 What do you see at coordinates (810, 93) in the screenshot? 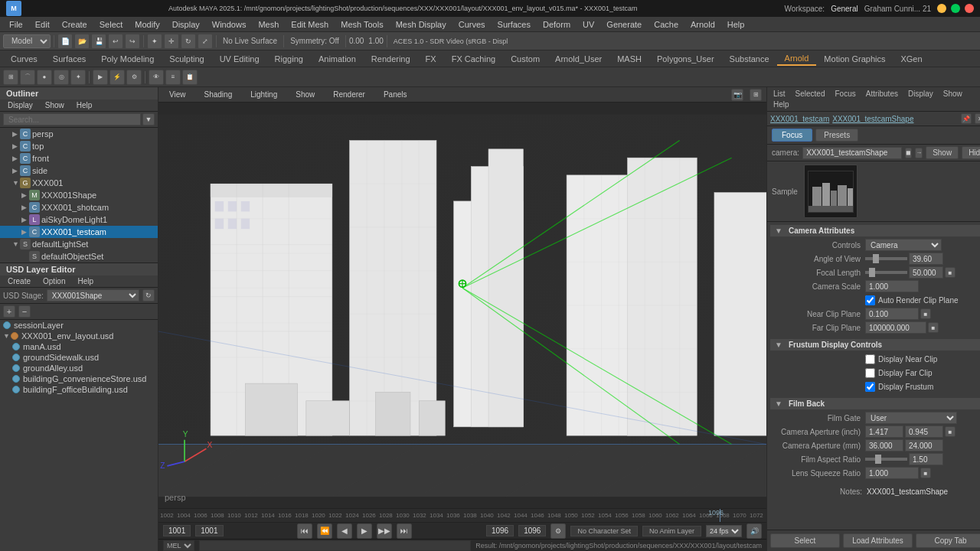
I see `ae-tab-selected: Selected` at bounding box center [810, 93].